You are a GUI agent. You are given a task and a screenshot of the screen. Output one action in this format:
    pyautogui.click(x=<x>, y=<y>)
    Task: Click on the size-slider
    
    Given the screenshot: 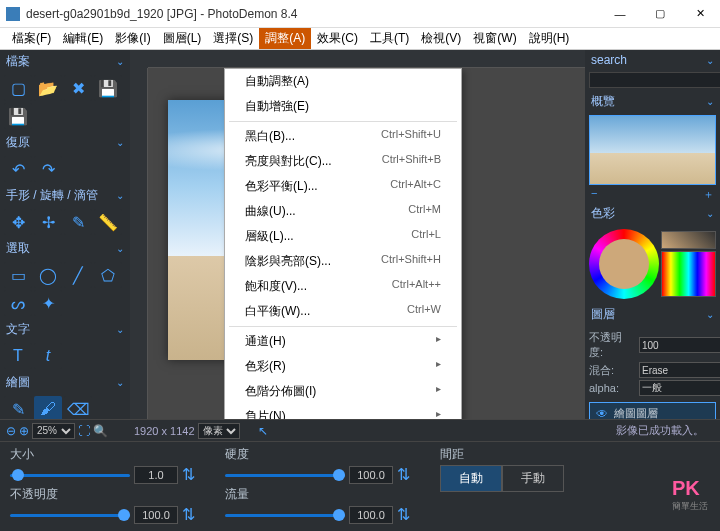 What is the action you would take?
    pyautogui.click(x=70, y=475)
    